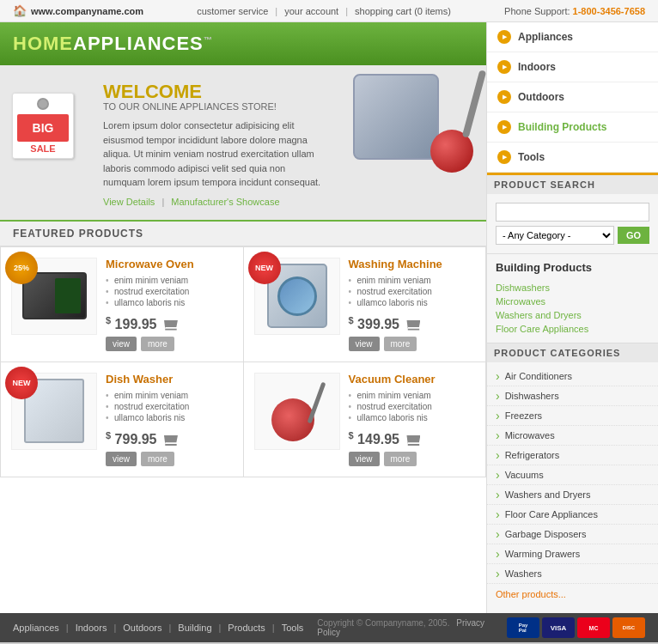  What do you see at coordinates (572, 268) in the screenshot?
I see `building-products-title: Building Products` at bounding box center [572, 268].